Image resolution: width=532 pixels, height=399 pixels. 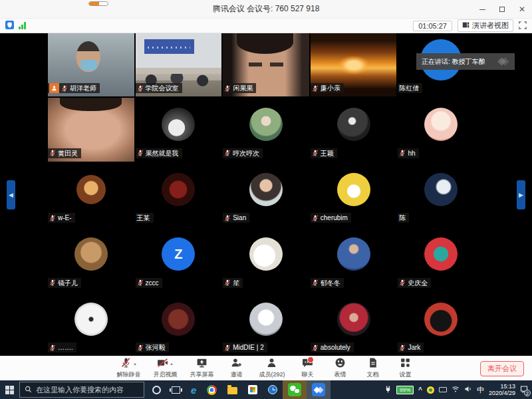 What do you see at coordinates (443, 390) in the screenshot?
I see `tray-device-icon` at bounding box center [443, 390].